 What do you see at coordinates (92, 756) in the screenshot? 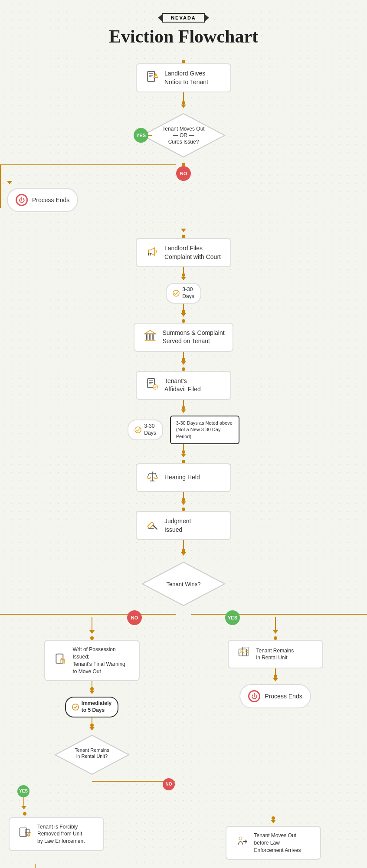
I see `svg-text: in Rental Unit?` at bounding box center [92, 756].